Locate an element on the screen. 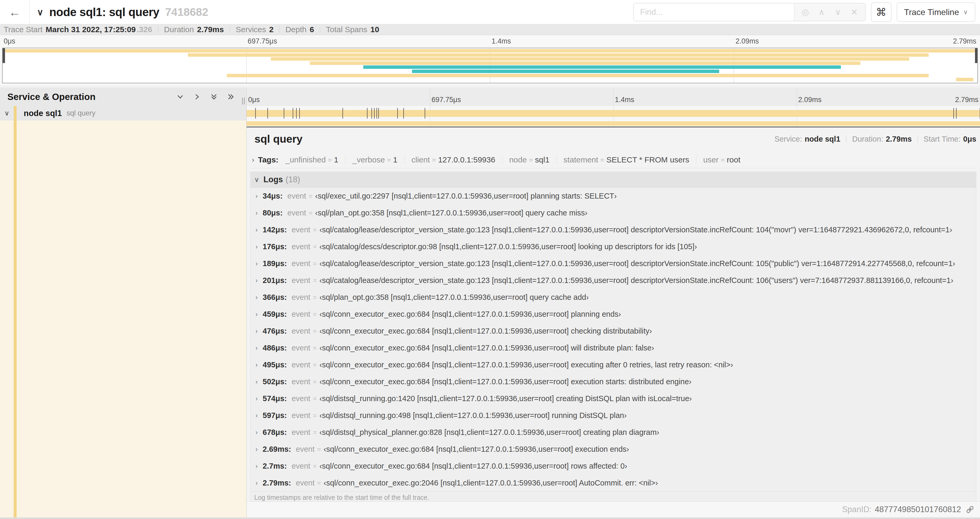 This screenshot has width=980, height=519. copy-link-icon is located at coordinates (970, 509).